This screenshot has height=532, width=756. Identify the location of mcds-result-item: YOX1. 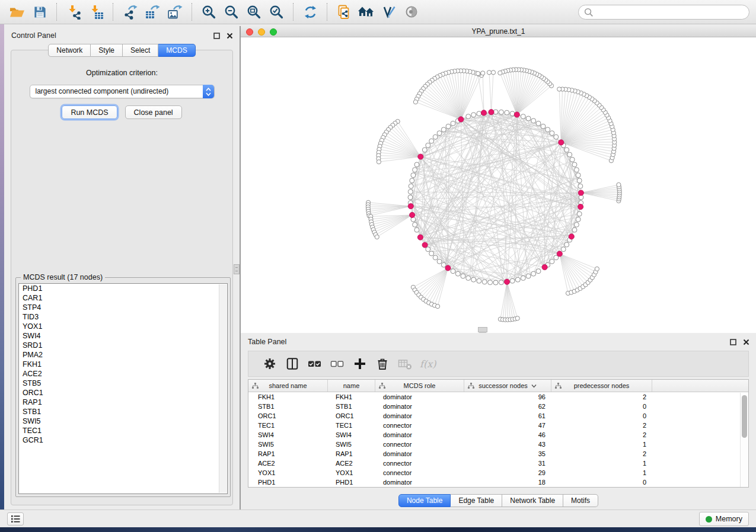
(123, 326).